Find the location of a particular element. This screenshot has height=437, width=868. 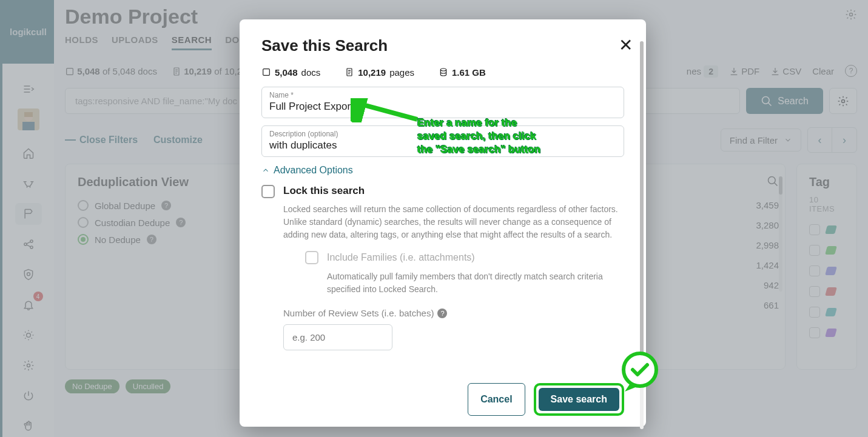

families-label: Include Families (i.e. attachments) is located at coordinates (401, 258).